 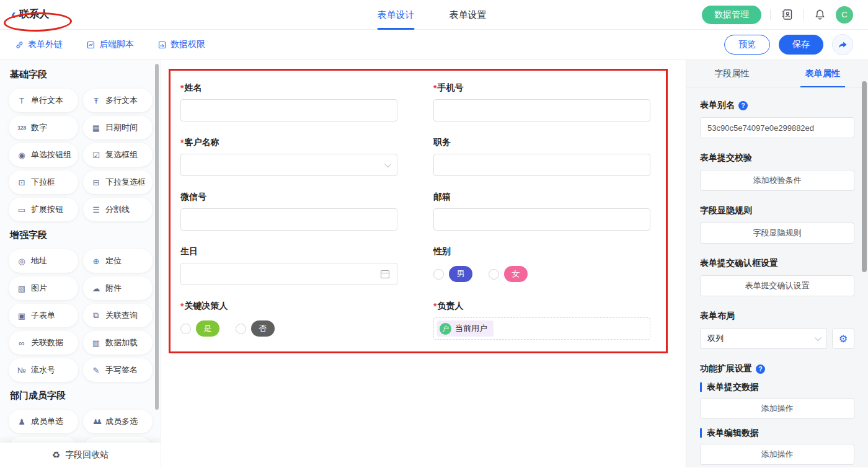 What do you see at coordinates (118, 182) in the screenshot?
I see `field-item-multi-dropdown: ⊟下拉复选框` at bounding box center [118, 182].